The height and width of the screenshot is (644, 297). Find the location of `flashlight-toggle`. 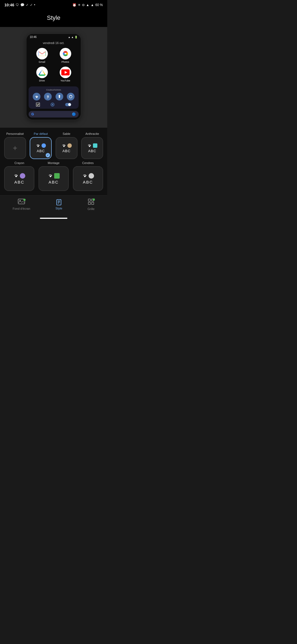

flashlight-toggle is located at coordinates (59, 97).